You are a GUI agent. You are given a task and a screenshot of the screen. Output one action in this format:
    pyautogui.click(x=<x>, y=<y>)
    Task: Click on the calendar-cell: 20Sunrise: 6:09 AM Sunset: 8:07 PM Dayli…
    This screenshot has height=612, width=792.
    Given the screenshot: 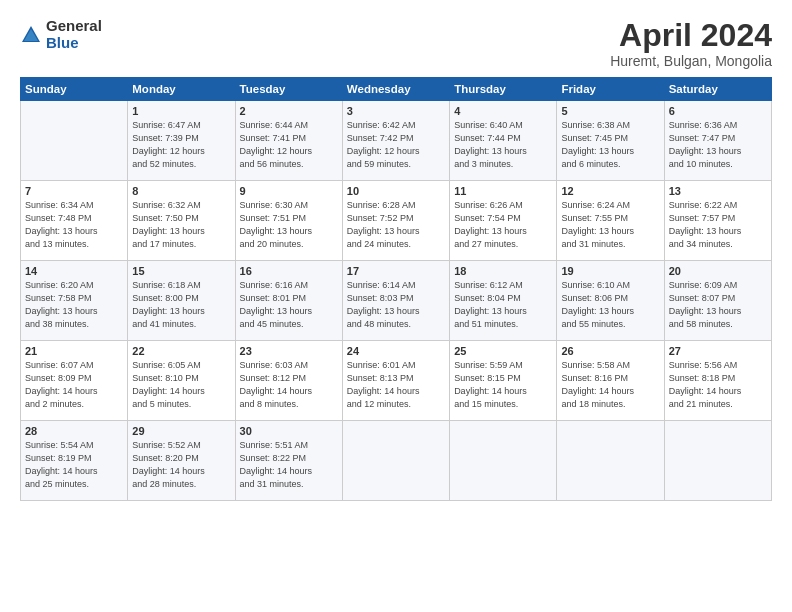 What is the action you would take?
    pyautogui.click(x=718, y=301)
    